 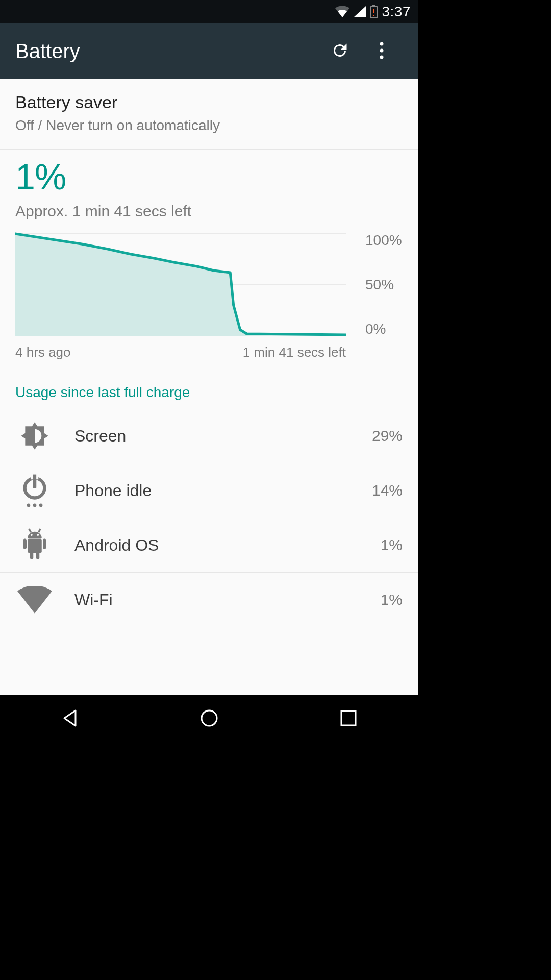 I want to click on battery-critical-icon, so click(x=374, y=12).